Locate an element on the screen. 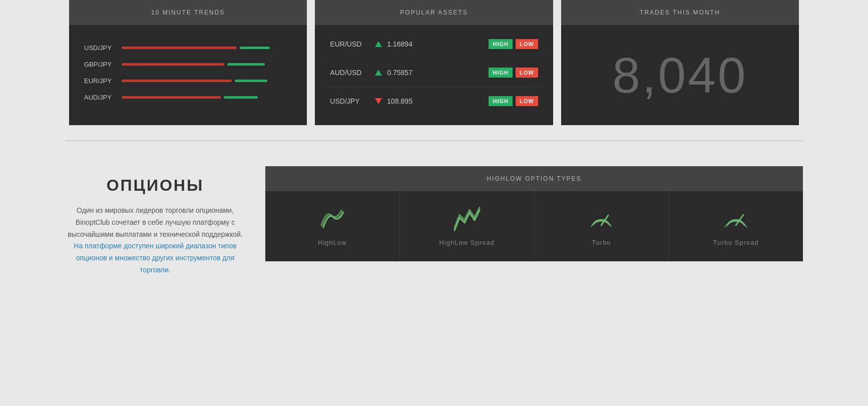 This screenshot has height=406, width=868. trades-number: 8,040 is located at coordinates (680, 75).